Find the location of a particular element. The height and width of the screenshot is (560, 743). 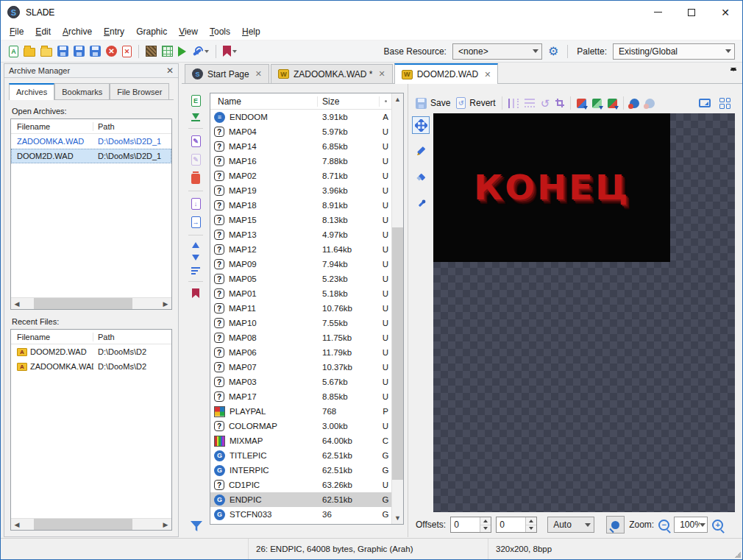

menu-item-graphic: Graphic is located at coordinates (152, 32).